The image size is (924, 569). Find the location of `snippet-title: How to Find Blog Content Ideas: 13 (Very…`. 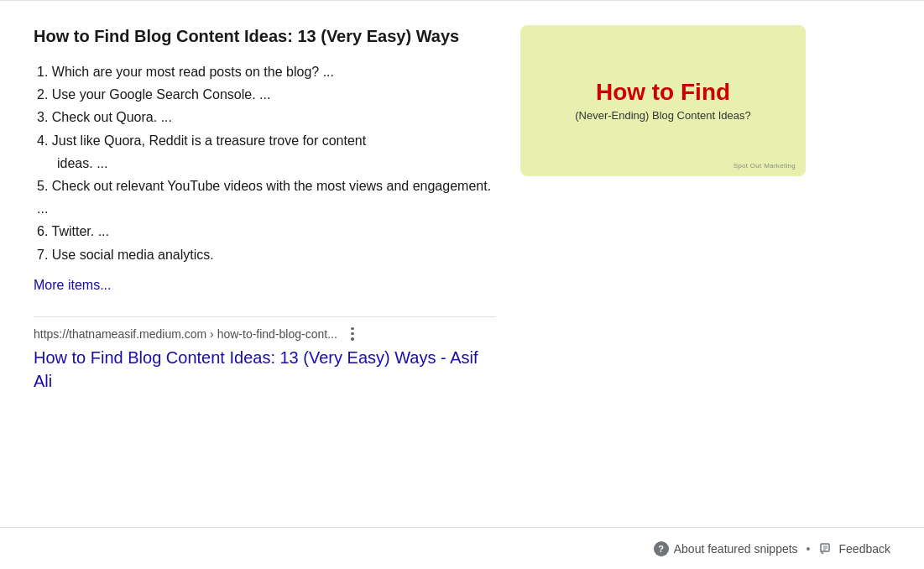

snippet-title: How to Find Blog Content Ideas: 13 (Very… is located at coordinates (264, 36).